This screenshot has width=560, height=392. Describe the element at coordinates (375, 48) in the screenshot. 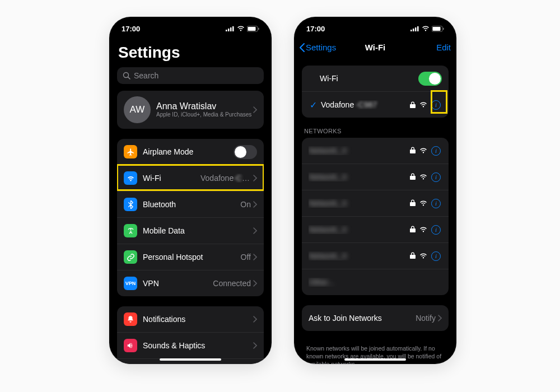

I see `nav-bar: Settings Wi-Fi Edit` at that location.